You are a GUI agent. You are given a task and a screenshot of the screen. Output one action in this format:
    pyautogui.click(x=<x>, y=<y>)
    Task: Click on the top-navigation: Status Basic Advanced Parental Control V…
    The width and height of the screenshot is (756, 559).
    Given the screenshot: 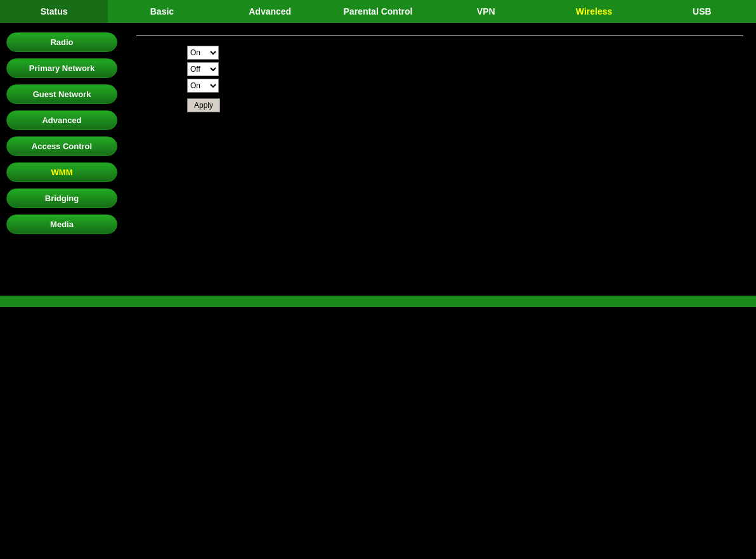 What is the action you would take?
    pyautogui.click(x=378, y=11)
    